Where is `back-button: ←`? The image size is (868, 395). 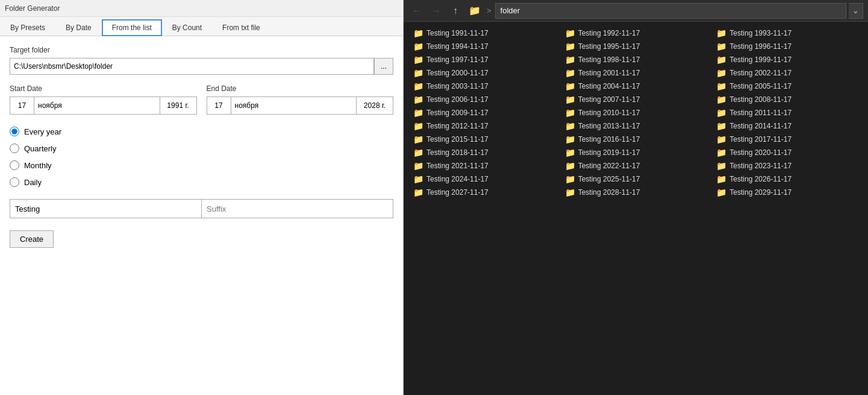
back-button: ← is located at coordinates (417, 11).